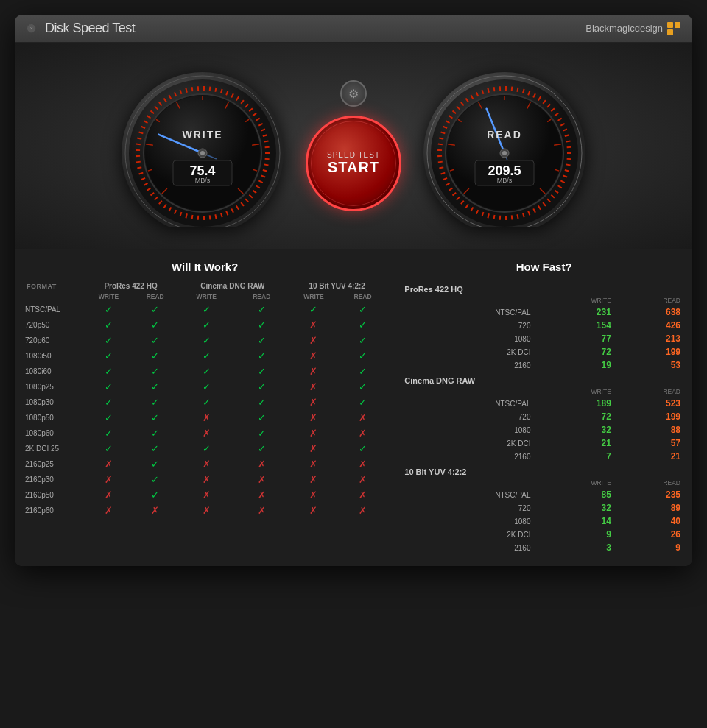  Describe the element at coordinates (205, 418) in the screenshot. I see `wiw-row: 1080p50✓✓✗✓✗✗` at that location.